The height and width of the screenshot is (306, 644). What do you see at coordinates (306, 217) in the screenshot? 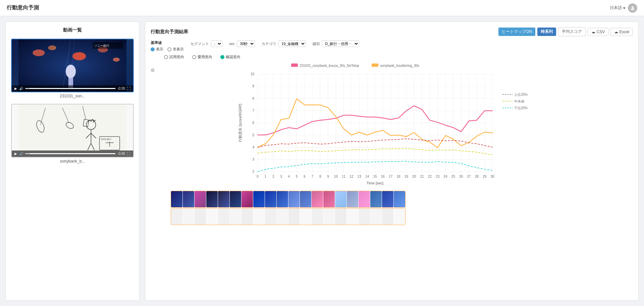
I see `filmstrip-frame-w12` at bounding box center [306, 217].